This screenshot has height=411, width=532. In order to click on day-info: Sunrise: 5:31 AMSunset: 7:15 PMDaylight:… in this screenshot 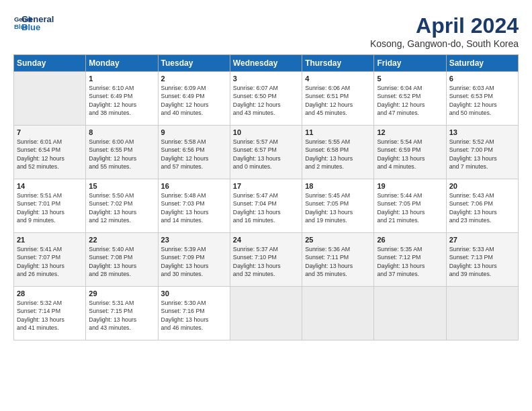, I will do `click(122, 316)`.